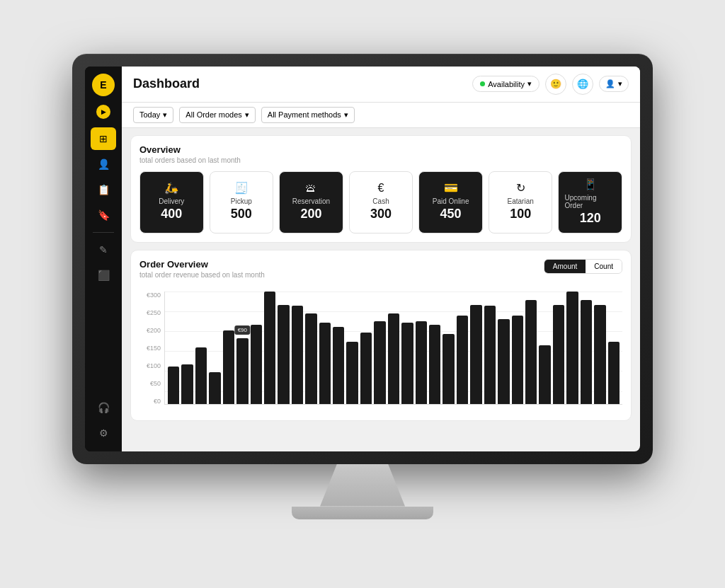 Image resolution: width=725 pixels, height=588 pixels. Describe the element at coordinates (150, 115) in the screenshot. I see `today-label: Today` at that location.